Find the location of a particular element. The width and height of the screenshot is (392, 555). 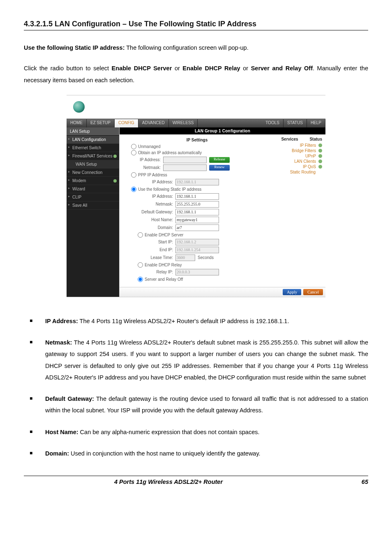

tab-status: STATUS is located at coordinates (295, 123).